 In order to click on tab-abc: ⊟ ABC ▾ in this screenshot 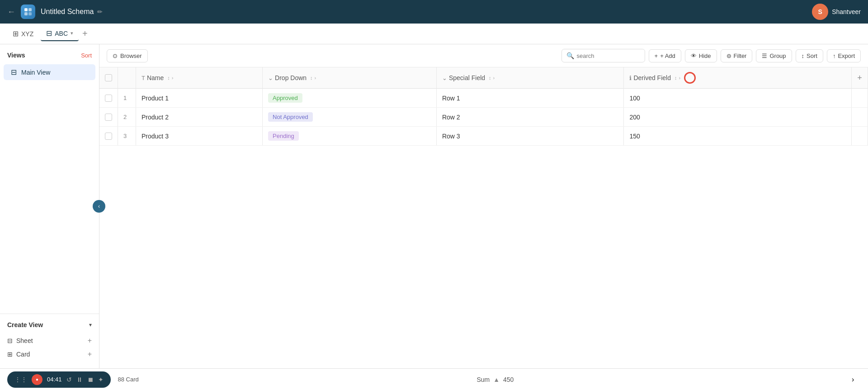, I will do `click(60, 33)`.